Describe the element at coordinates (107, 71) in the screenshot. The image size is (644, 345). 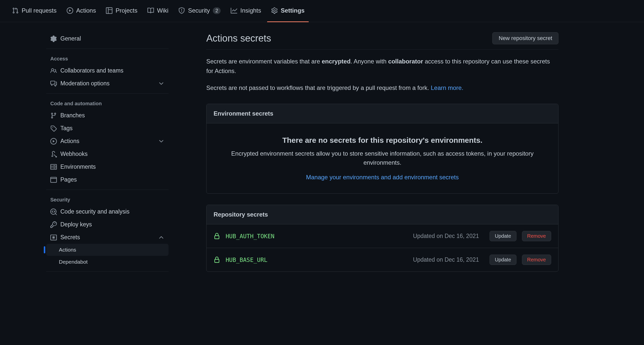
I see `sidebar-item-collaborators: Collaborators and teams` at that location.